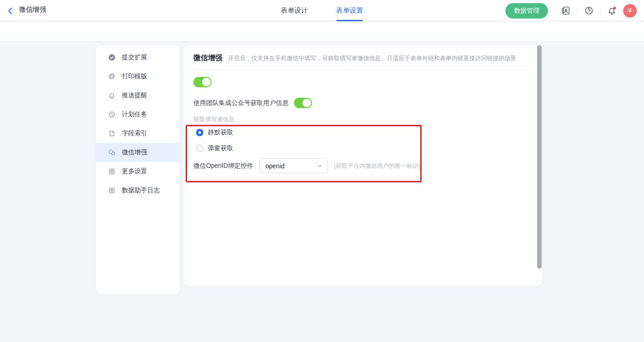 This screenshot has width=644, height=342. I want to click on panel-title: 微信增强, so click(208, 58).